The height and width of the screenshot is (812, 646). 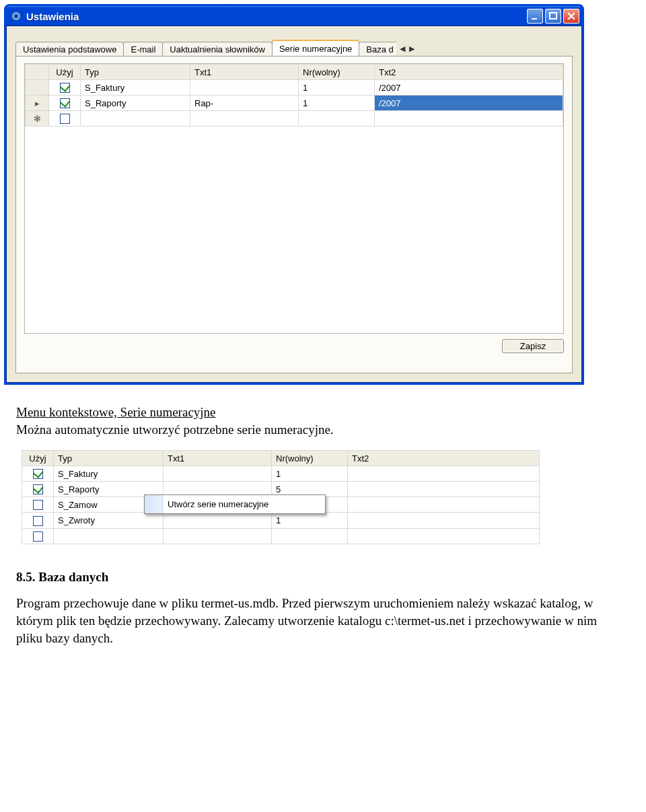 I want to click on row-header-new: ✻, so click(x=38, y=118).